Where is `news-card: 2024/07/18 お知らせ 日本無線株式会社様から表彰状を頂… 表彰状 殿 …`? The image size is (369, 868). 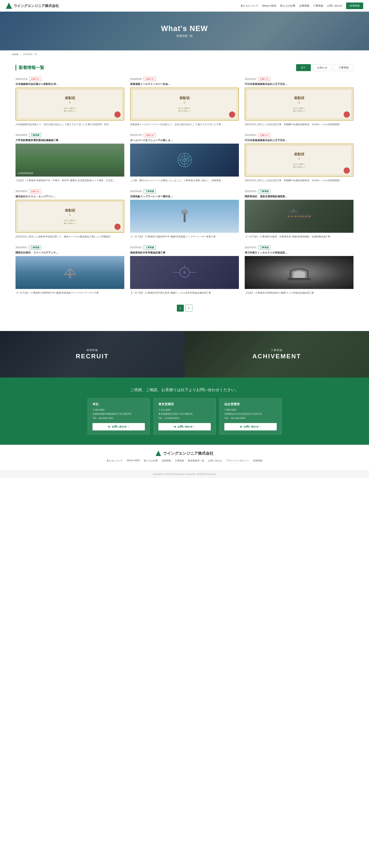
news-card: 2024/07/18 お知らせ 日本無線株式会社様から表彰状を頂… 表彰状 殿 … is located at coordinates (70, 102).